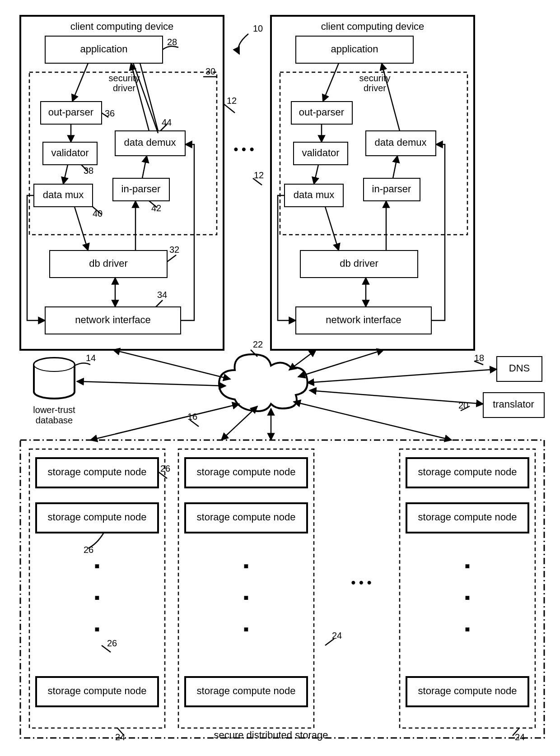 The image size is (560, 756). I want to click on svg-text: client computing device, so click(373, 26).